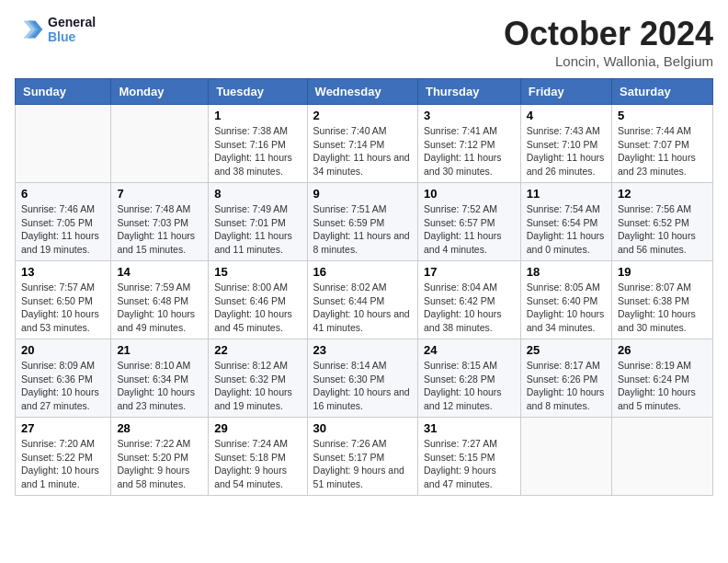 Image resolution: width=728 pixels, height=563 pixels. I want to click on day-number: 19, so click(662, 272).